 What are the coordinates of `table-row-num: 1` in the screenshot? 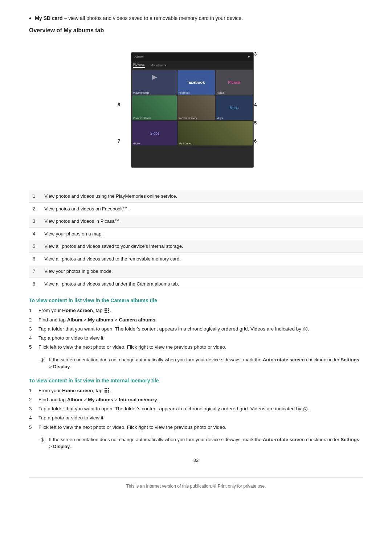 It's located at (35, 197).